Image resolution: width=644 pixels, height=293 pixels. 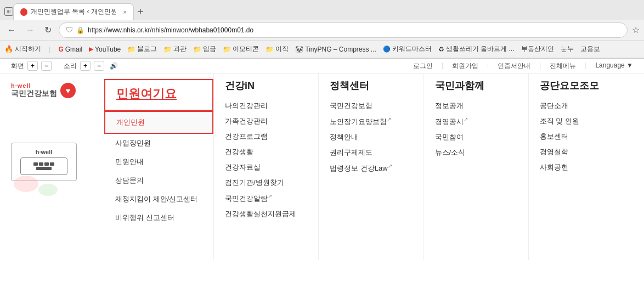 What do you see at coordinates (371, 153) in the screenshot?
I see `policy-item-rights: 권리구제제도` at bounding box center [371, 153].